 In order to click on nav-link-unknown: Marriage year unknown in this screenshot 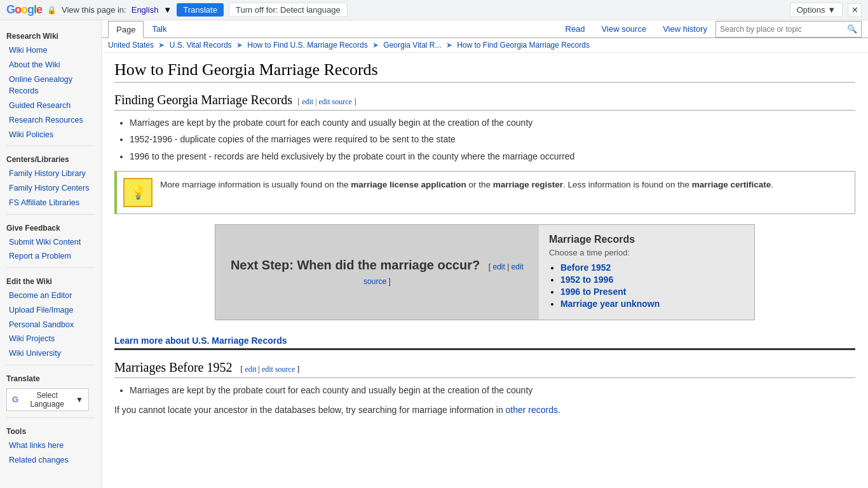, I will do `click(610, 304)`.